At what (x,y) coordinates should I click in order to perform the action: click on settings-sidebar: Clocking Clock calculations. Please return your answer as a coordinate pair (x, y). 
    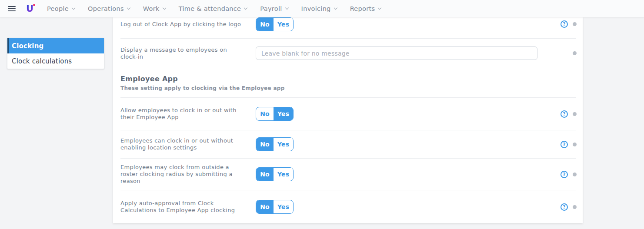
    Looking at the image, I should click on (56, 53).